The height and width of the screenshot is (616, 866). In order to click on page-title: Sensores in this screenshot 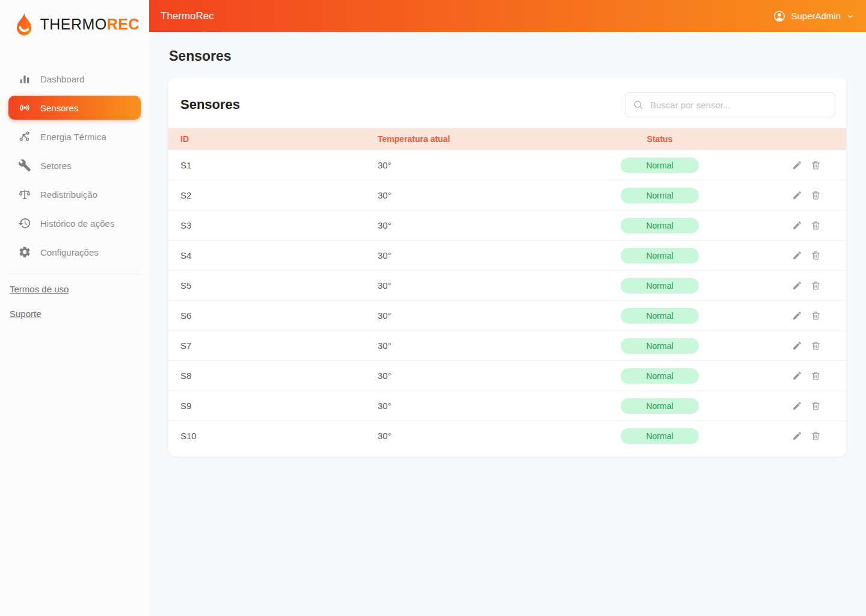, I will do `click(508, 57)`.